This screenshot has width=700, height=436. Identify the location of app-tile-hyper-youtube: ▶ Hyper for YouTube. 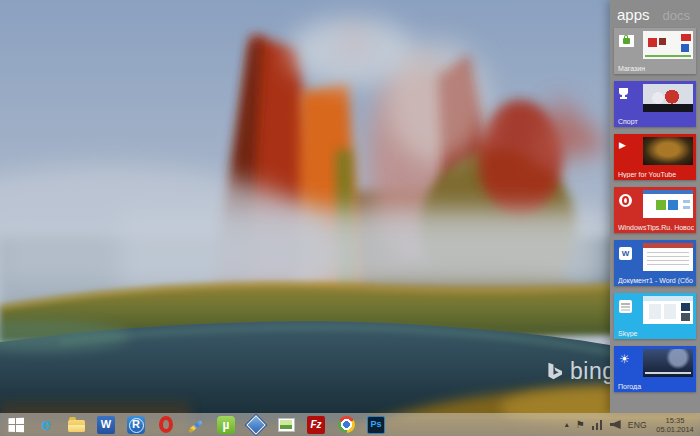
(655, 157).